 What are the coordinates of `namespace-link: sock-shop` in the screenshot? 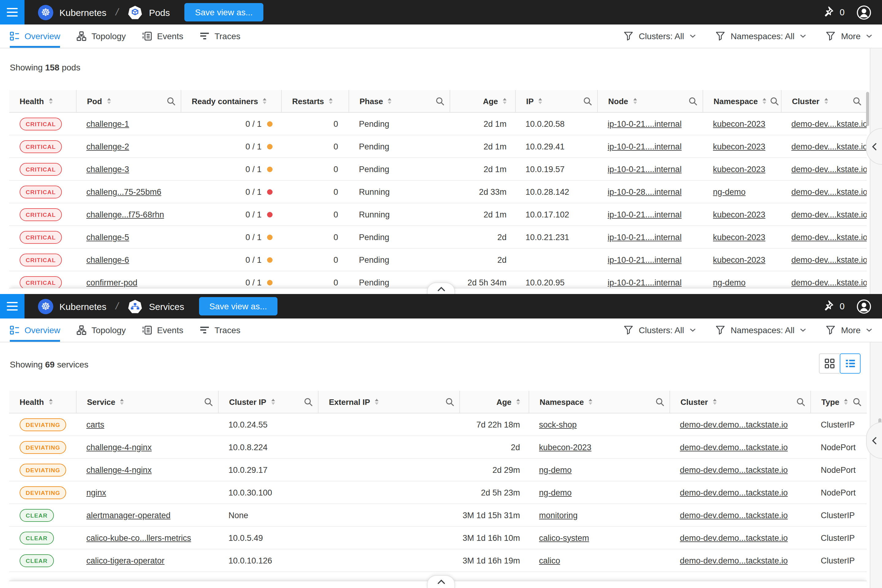 It's located at (558, 424).